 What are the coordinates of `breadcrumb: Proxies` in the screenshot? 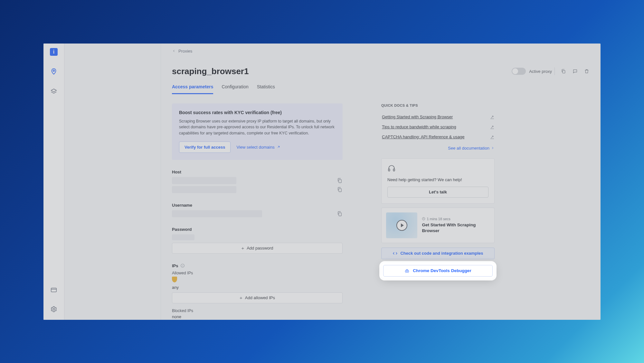 It's located at (381, 51).